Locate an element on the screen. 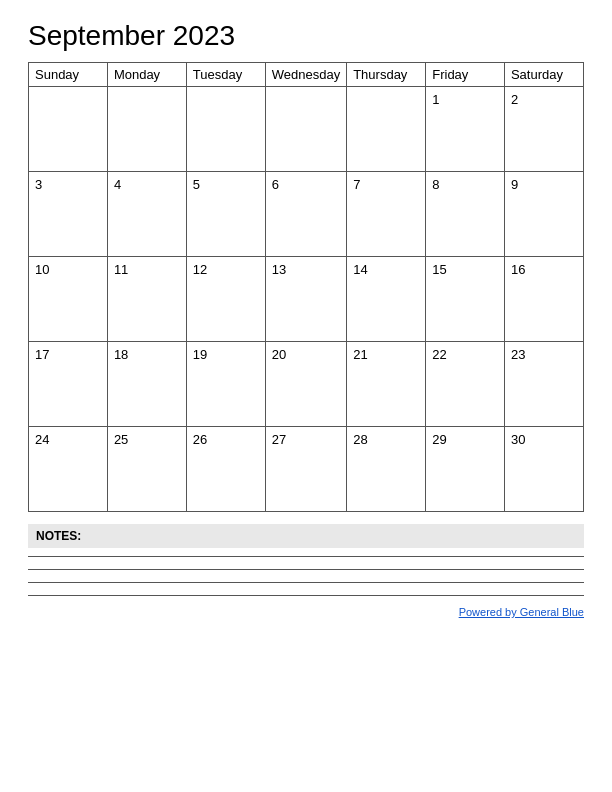 This screenshot has height=792, width=612. day-cell: 23 is located at coordinates (544, 384).